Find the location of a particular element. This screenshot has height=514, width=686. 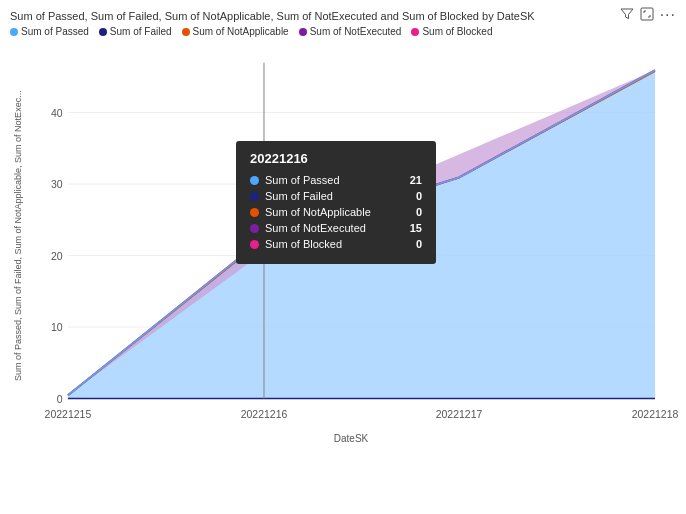

svg-text: 20221215 is located at coordinates (68, 414).